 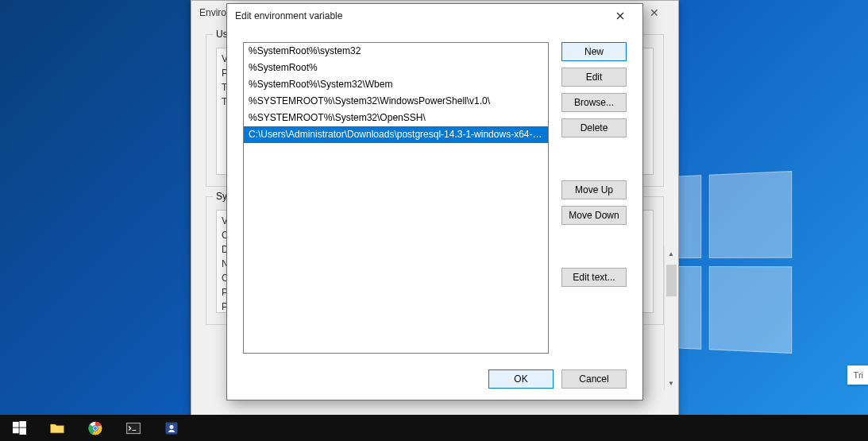 What do you see at coordinates (213, 13) in the screenshot?
I see `parent-title-text: Enviro` at bounding box center [213, 13].